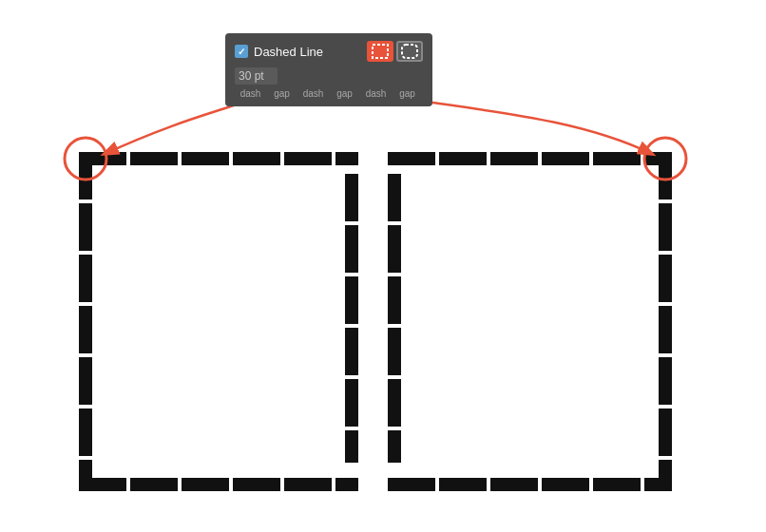 Image resolution: width=766 pixels, height=532 pixels. I want to click on panel-title: Dashed Line, so click(289, 51).